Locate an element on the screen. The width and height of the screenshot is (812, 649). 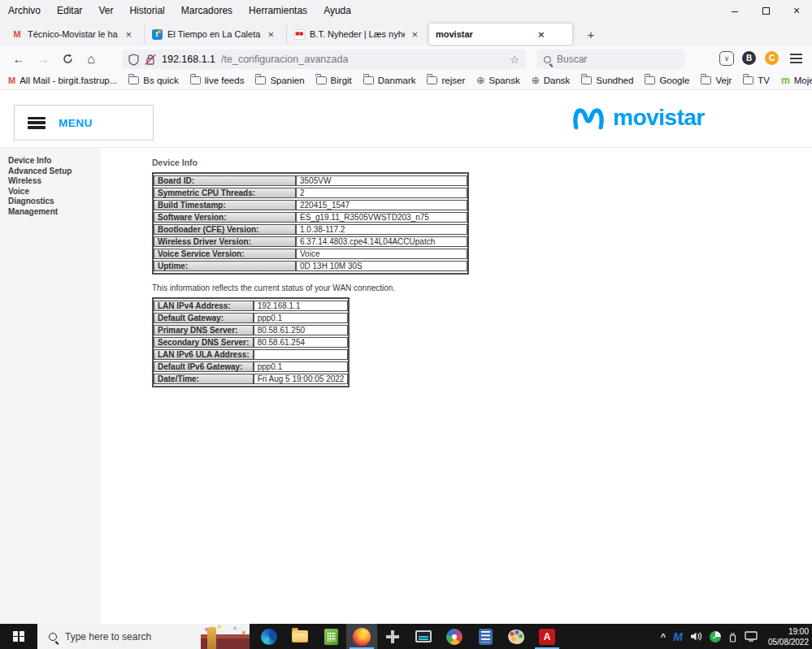
home-button: ⌂ is located at coordinates (91, 58).